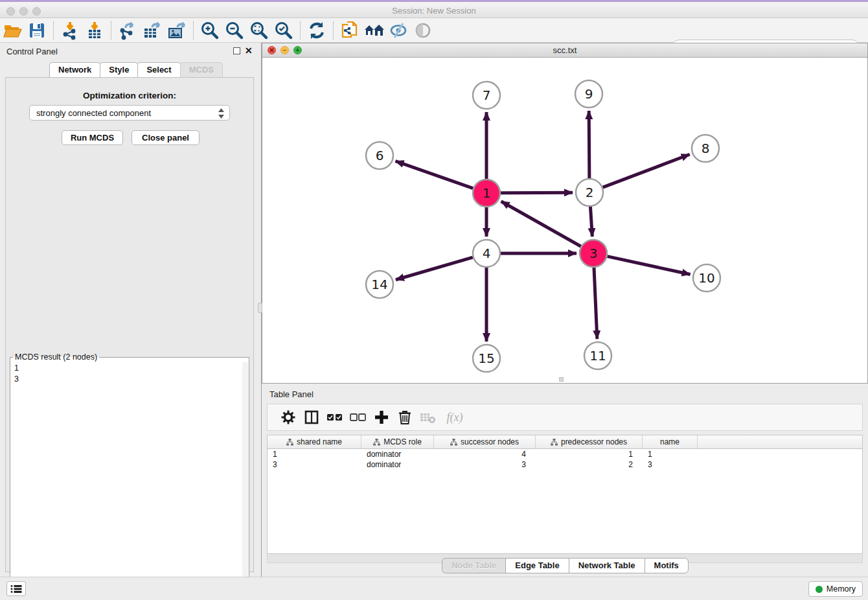 Image resolution: width=868 pixels, height=600 pixels. What do you see at coordinates (152, 30) in the screenshot?
I see `export-table-icon` at bounding box center [152, 30].